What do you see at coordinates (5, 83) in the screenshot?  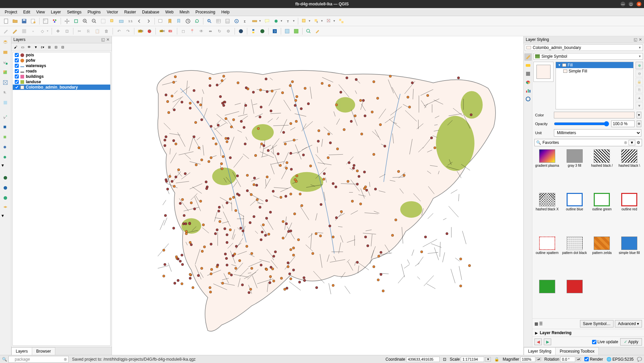 I see `add-mesh-button` at bounding box center [5, 83].